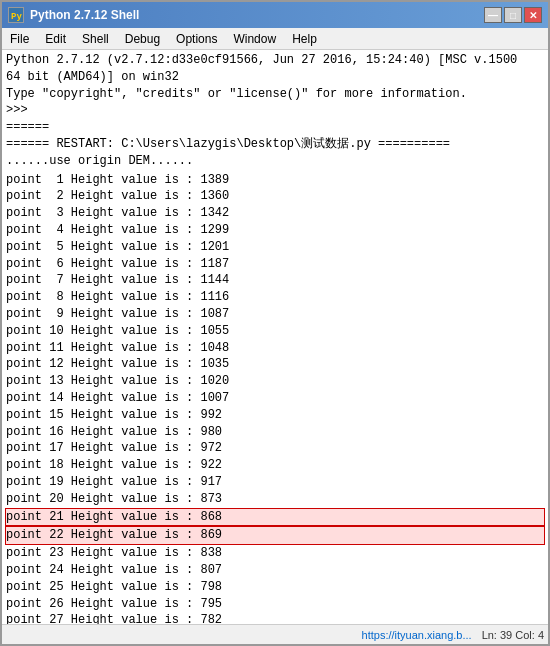 Image resolution: width=550 pixels, height=646 pixels. What do you see at coordinates (493, 15) in the screenshot?
I see `minimize-button: —` at bounding box center [493, 15].